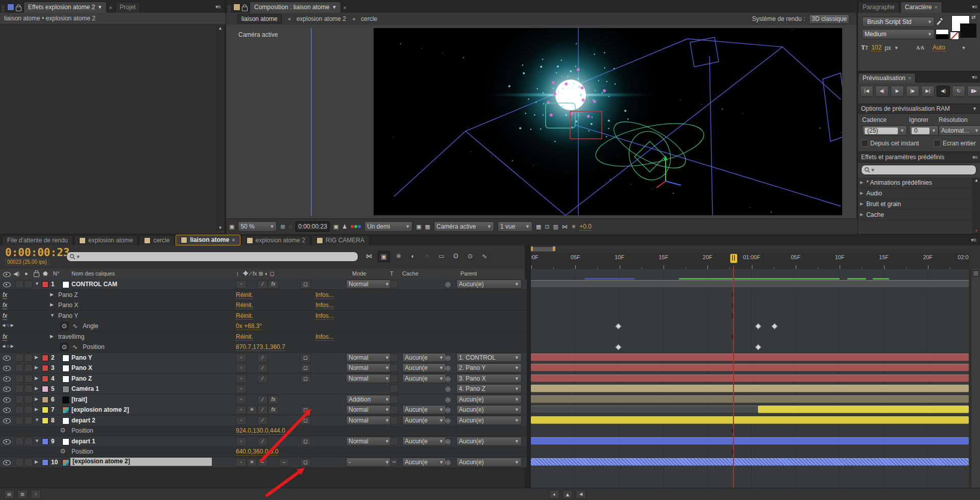  I want to click on frame-switch: ▫, so click(241, 410).